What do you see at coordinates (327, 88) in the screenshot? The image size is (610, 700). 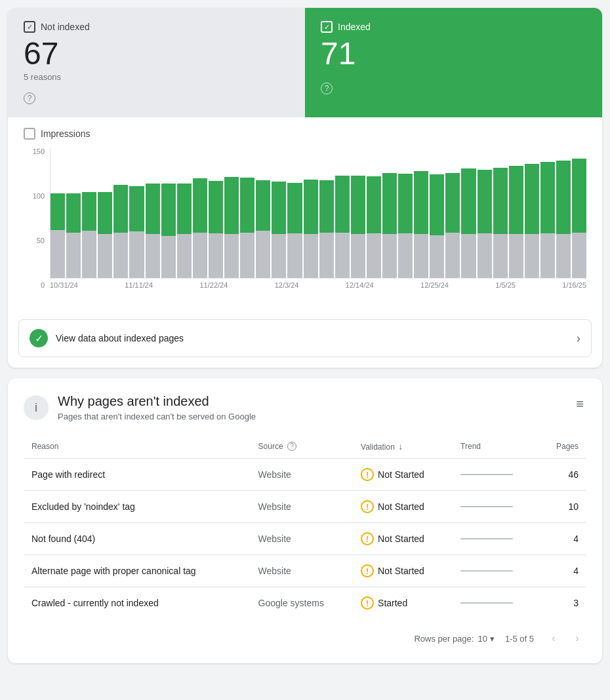 I see `indexed-help-icon: ?` at bounding box center [327, 88].